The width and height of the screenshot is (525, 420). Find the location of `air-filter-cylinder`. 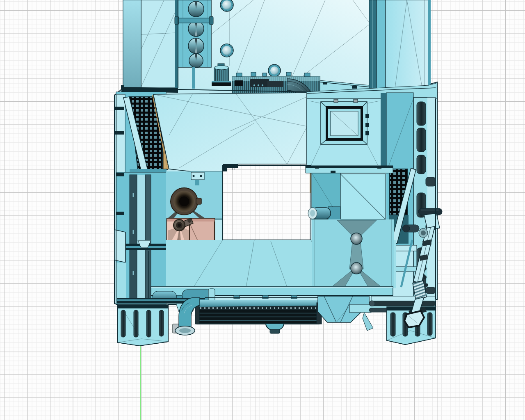

air-filter-cylinder is located at coordinates (221, 75).